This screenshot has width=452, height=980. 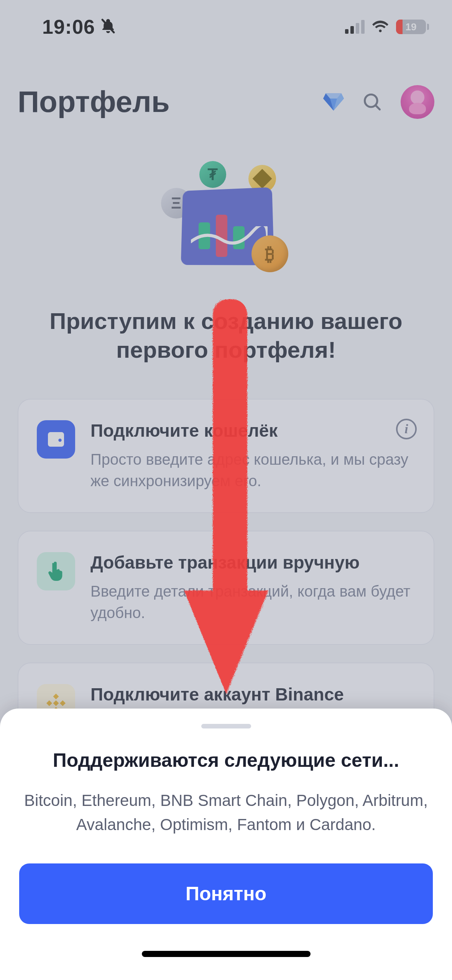 I want to click on sheet-grabber, so click(x=226, y=726).